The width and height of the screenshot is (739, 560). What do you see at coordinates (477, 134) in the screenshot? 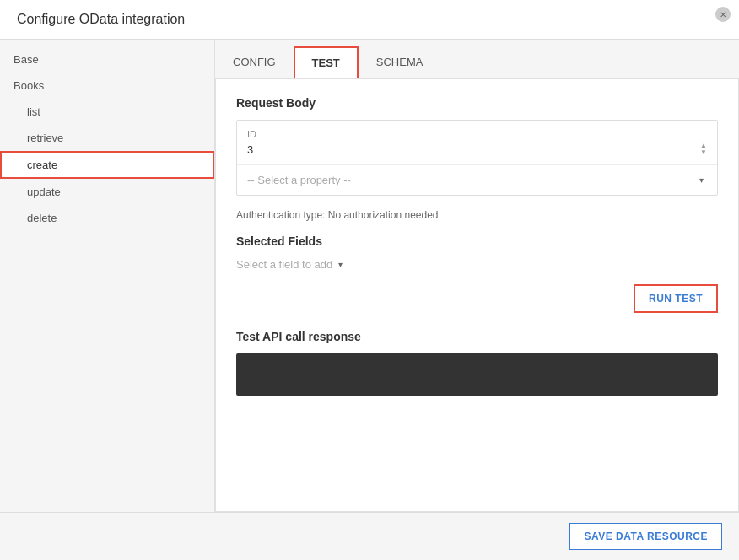
I see `id-field-label: ID` at bounding box center [477, 134].